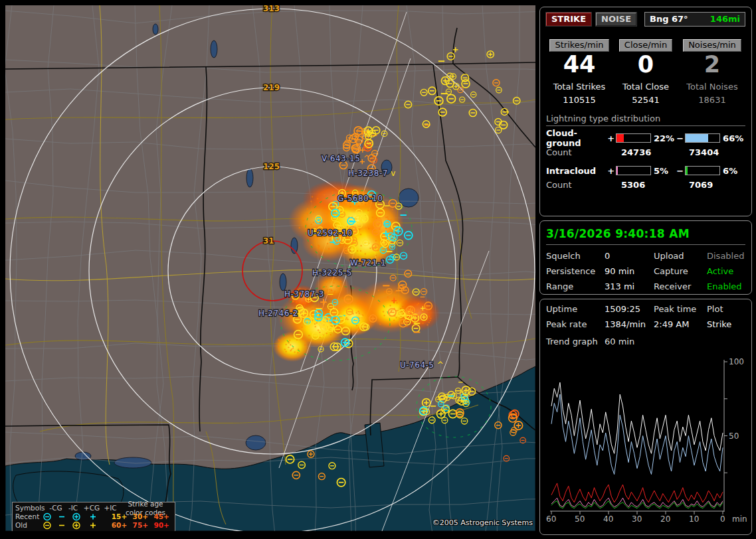  Describe the element at coordinates (726, 271) in the screenshot. I see `capture-status: Active` at that location.